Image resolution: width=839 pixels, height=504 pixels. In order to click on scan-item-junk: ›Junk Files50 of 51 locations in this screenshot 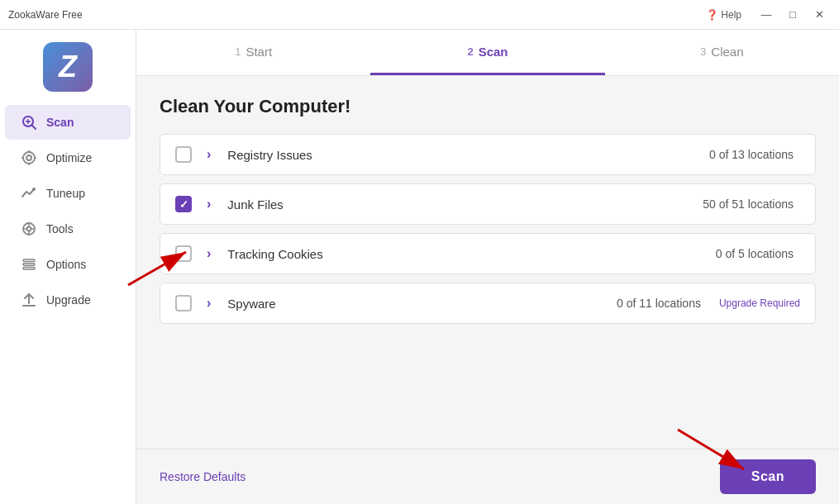, I will do `click(488, 204)`.